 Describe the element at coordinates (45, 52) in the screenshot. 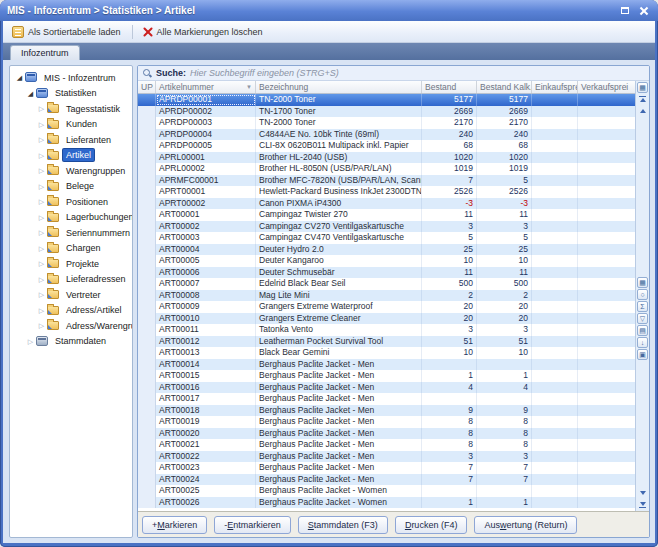

I see `tab-infozentrum: Infozentrum` at that location.